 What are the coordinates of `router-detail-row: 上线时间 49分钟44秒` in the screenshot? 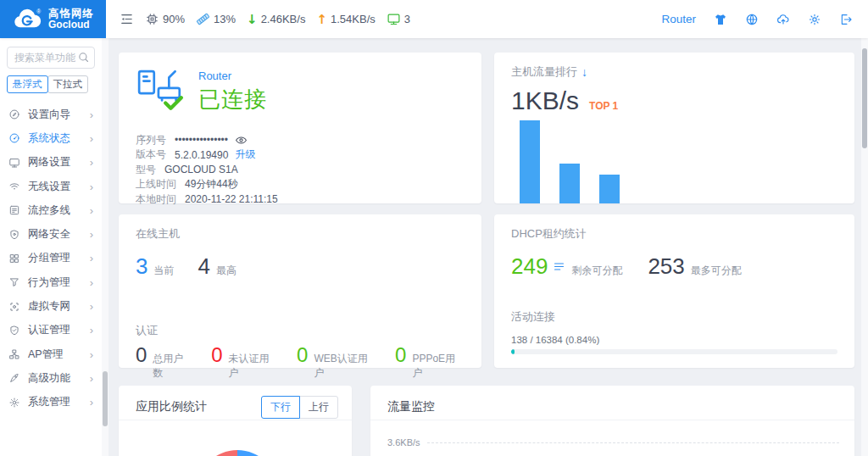 It's located at (300, 185).